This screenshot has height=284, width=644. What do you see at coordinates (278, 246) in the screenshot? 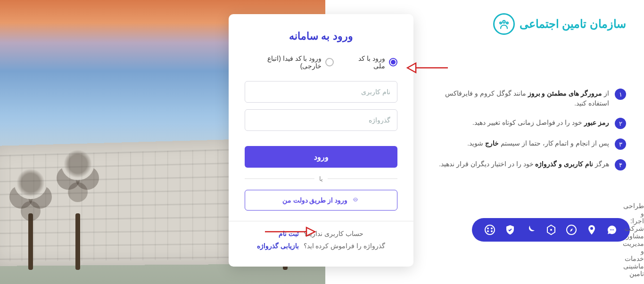
I see `forgot-link: بازیابی گذرواژه` at bounding box center [278, 246].